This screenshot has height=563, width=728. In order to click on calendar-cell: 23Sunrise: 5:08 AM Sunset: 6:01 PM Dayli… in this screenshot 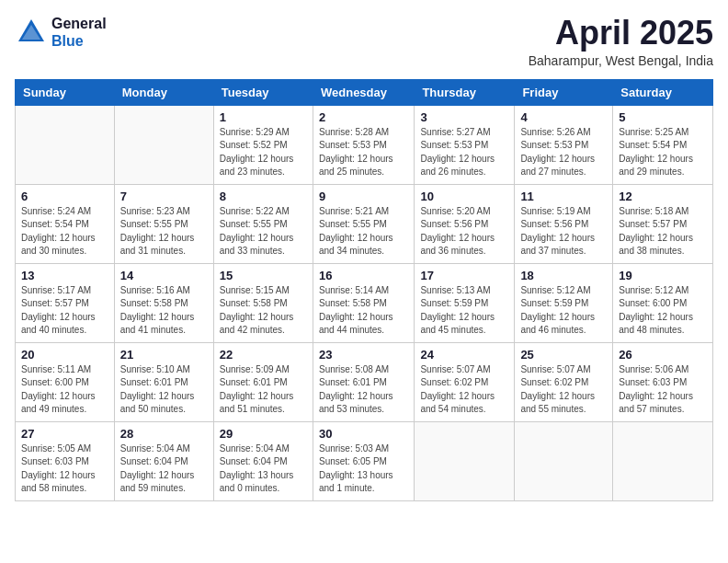, I will do `click(363, 382)`.